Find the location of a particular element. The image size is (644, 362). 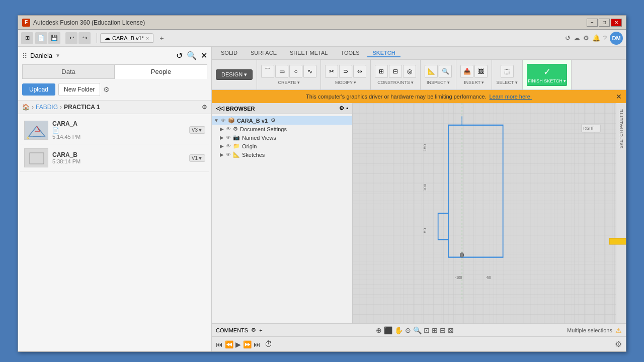

measure-icon: 📐 is located at coordinates (431, 71).